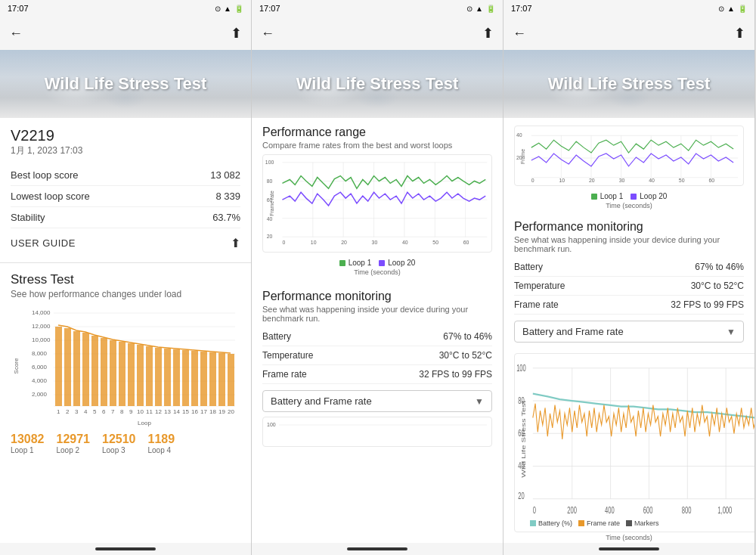 The width and height of the screenshot is (756, 555). What do you see at coordinates (491, 9) in the screenshot?
I see `battery-icon-2: 🔋` at bounding box center [491, 9].